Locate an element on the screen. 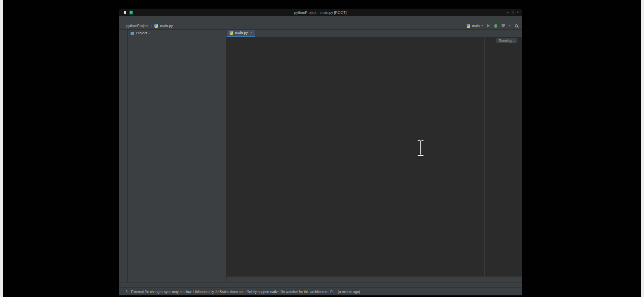  navigation-bar: pythonProject › main.py main ▾ is located at coordinates (321, 26).